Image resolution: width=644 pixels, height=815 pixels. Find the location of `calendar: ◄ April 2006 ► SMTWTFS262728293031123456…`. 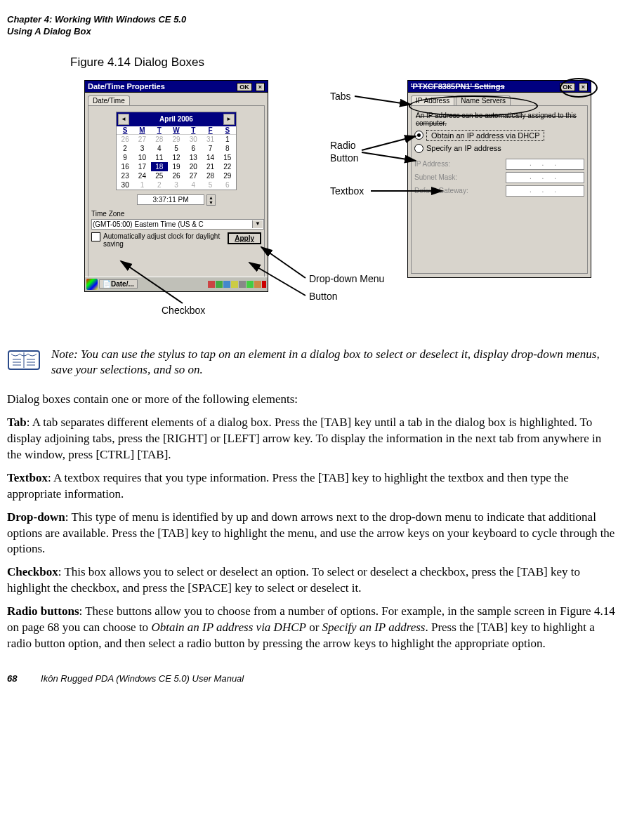

calendar: ◄ April 2006 ► SMTWTFS262728293031123456… is located at coordinates (176, 151).